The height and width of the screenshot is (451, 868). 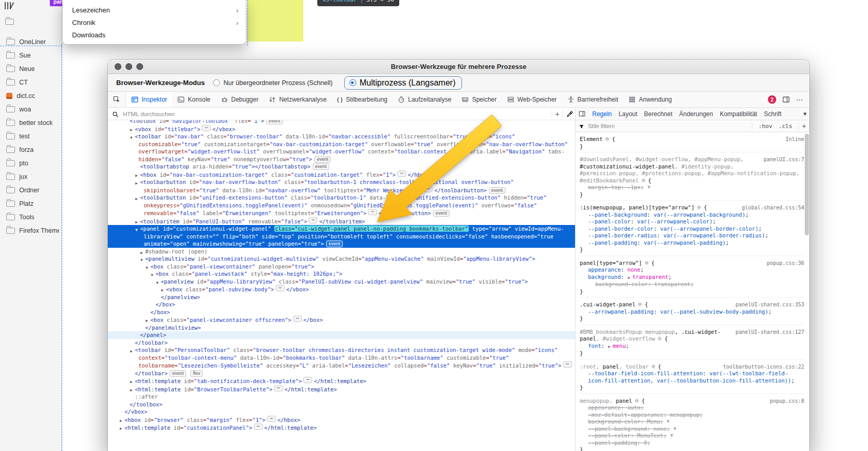 I want to click on markup-line: overflowtarget="widget-overflow-list" ov…, so click(x=341, y=151).